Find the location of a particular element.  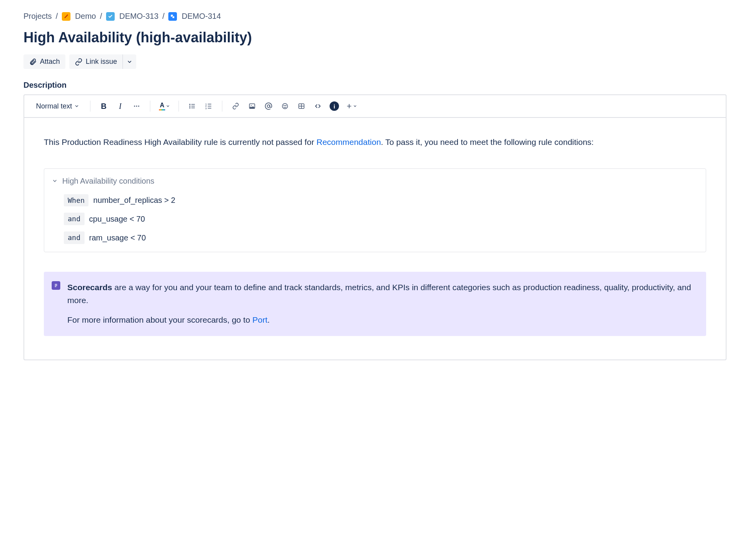

numbered-list-button: 123 is located at coordinates (209, 106).